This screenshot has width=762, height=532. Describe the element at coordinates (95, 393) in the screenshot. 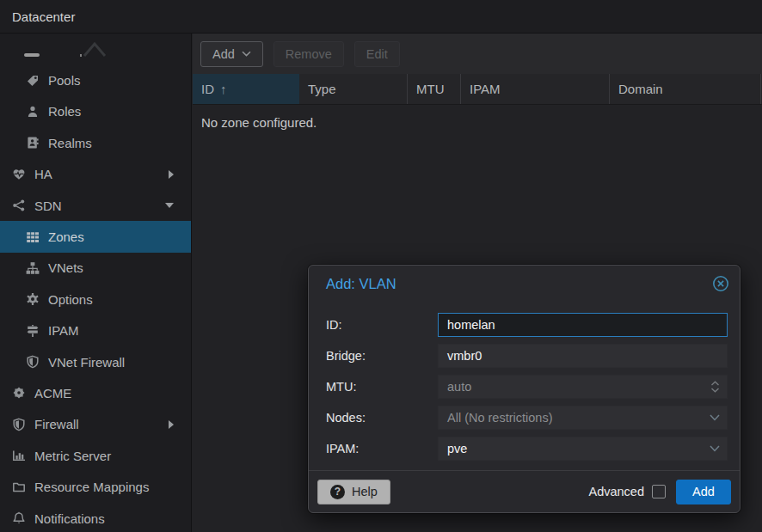

I see `sidebar-item-acme: ACME` at that location.